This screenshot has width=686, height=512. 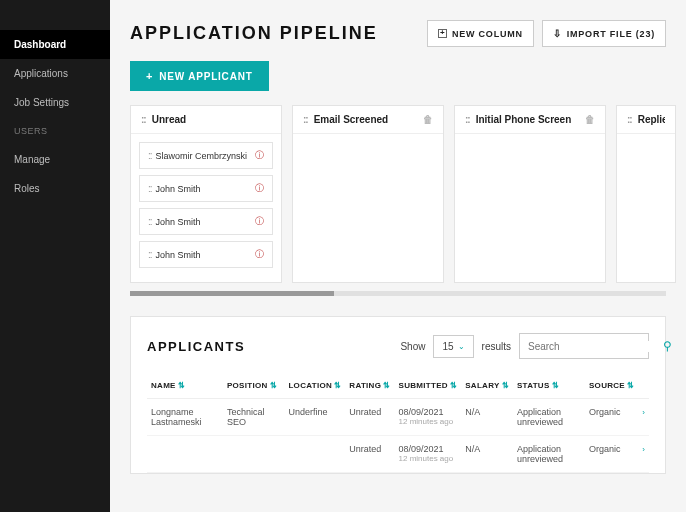 I want to click on table-row: Unrated 08/09/202112 minutes ago N/A App…, so click(x=398, y=454).